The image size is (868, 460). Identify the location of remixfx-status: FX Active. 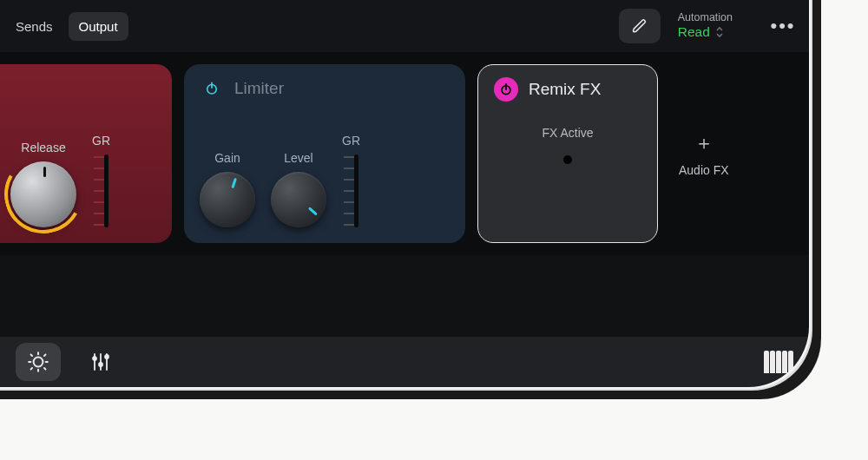
(568, 133).